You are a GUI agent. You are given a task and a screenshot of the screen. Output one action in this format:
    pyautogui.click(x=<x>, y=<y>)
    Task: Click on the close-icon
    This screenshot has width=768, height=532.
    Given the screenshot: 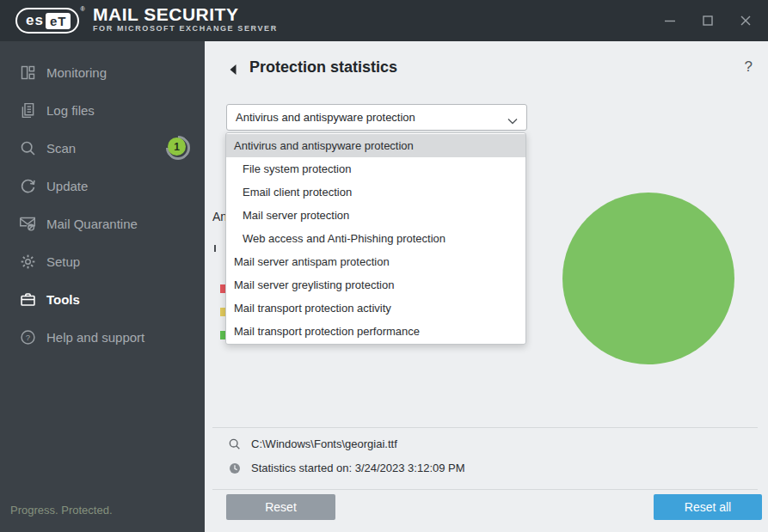 What is the action you would take?
    pyautogui.click(x=746, y=21)
    